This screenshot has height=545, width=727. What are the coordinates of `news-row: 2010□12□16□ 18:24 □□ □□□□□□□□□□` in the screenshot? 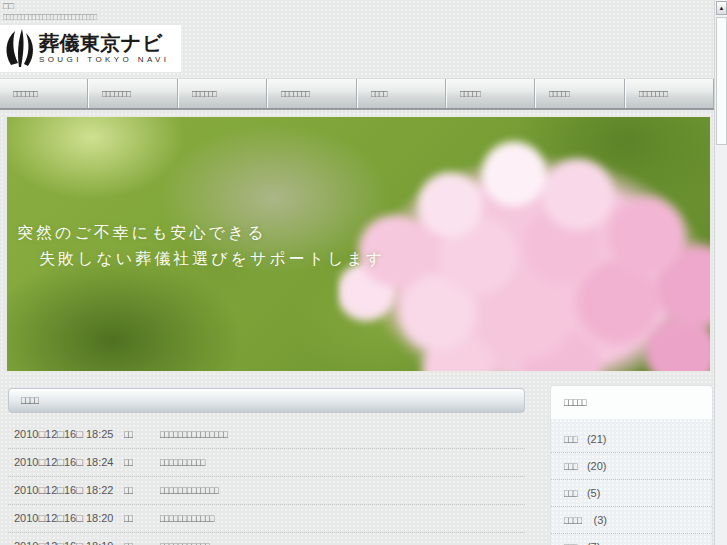 It's located at (266, 463).